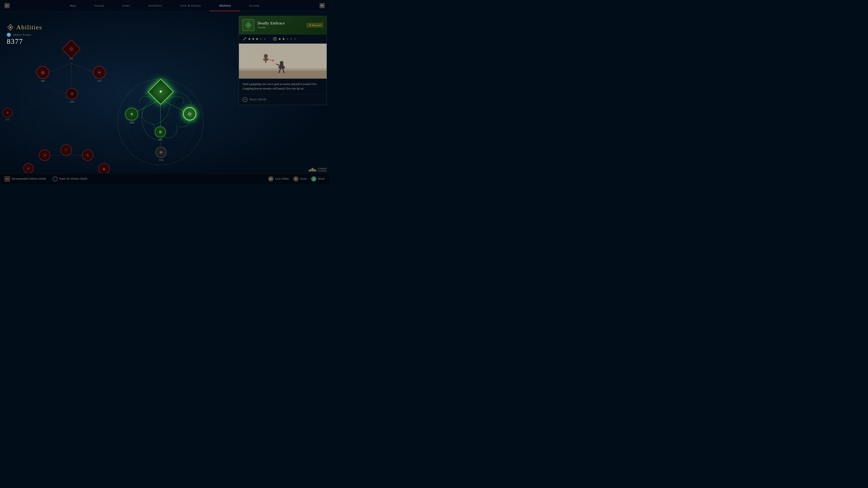 The height and width of the screenshot is (488, 868). What do you see at coordinates (245, 39) in the screenshot?
I see `sword-icon` at bounding box center [245, 39].